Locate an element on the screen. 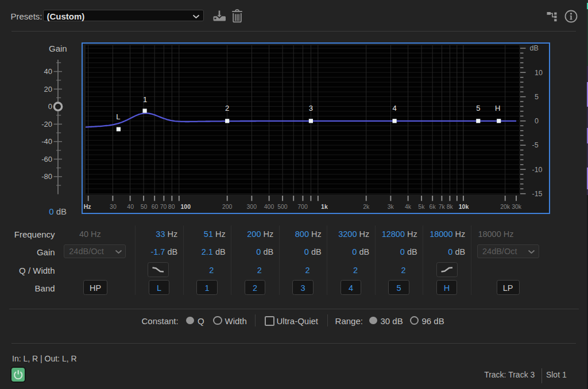 The width and height of the screenshot is (588, 389). svg-text: 30 is located at coordinates (113, 207).